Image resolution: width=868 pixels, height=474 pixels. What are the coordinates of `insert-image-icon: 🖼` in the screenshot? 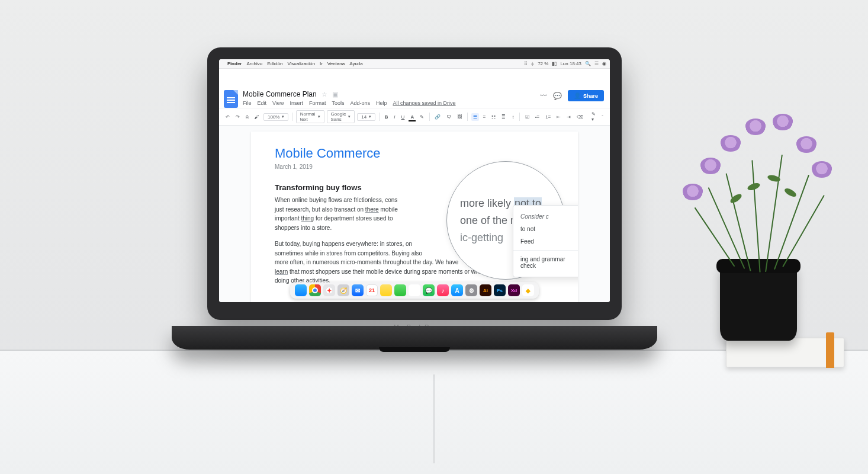 It's located at (459, 117).